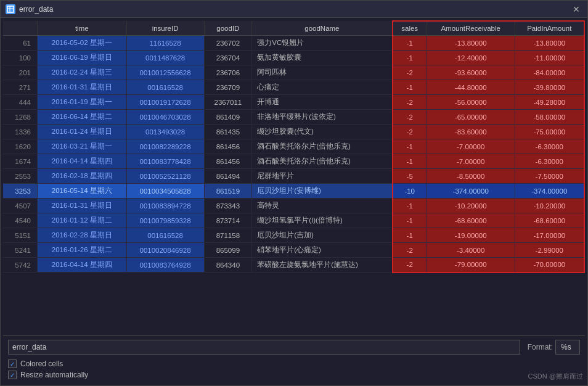 The width and height of the screenshot is (588, 386). What do you see at coordinates (54, 375) in the screenshot?
I see `resize-auto-label: Resize automatically` at bounding box center [54, 375].